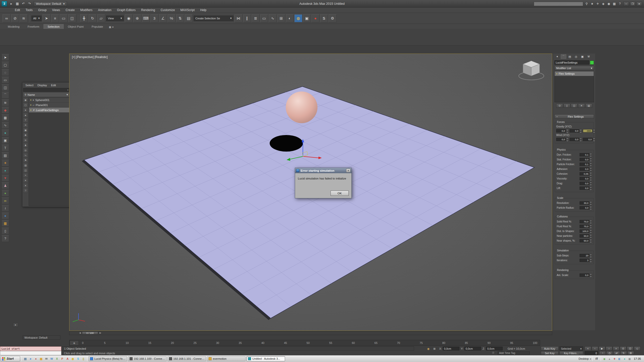 The image size is (644, 362). What do you see at coordinates (5, 193) in the screenshot?
I see `green-ball-icon: ●` at bounding box center [5, 193].